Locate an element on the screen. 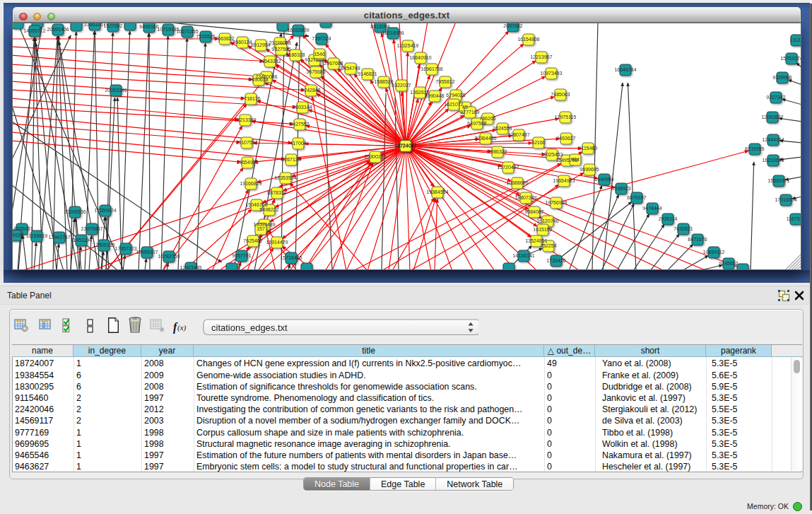  svg-text: 16914479 is located at coordinates (277, 242).